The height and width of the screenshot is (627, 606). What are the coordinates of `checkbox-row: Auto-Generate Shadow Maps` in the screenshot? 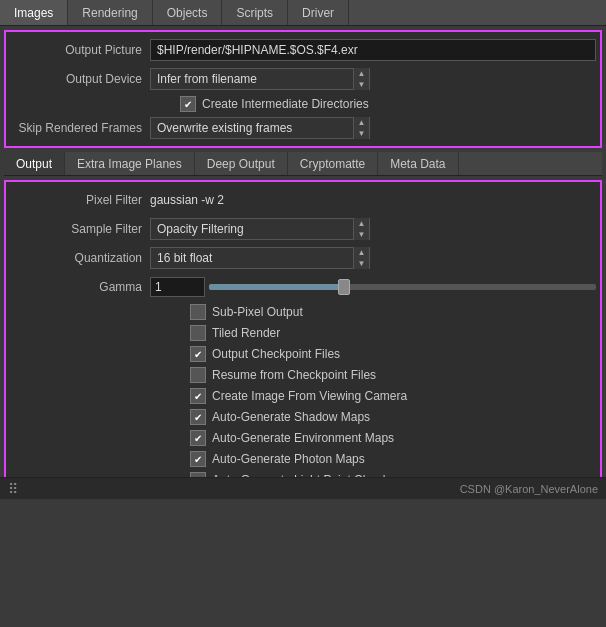 It's located at (303, 417).